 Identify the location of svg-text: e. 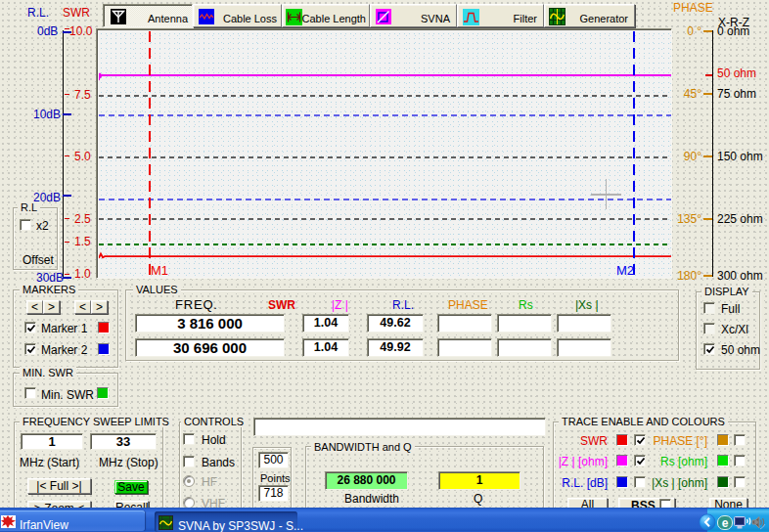
(726, 522).